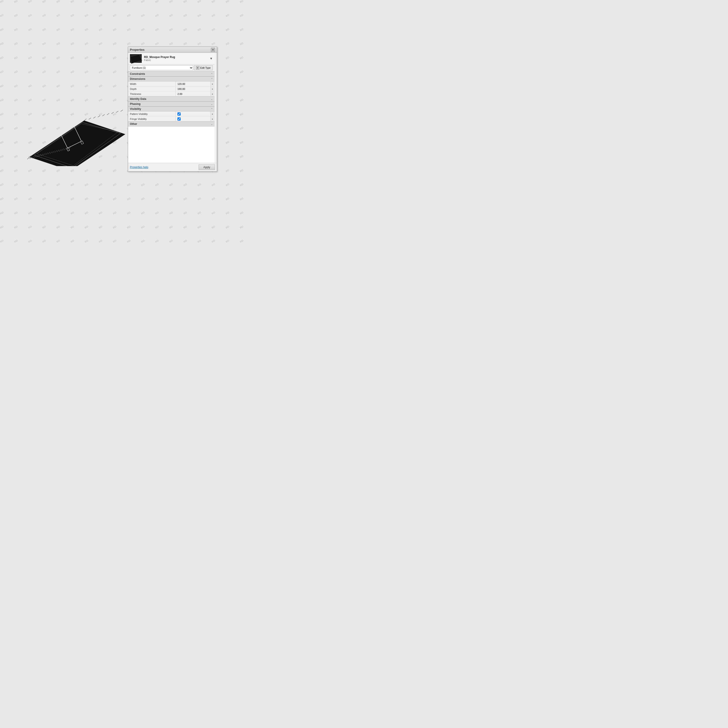 Image resolution: width=728 pixels, height=728 pixels. Describe the element at coordinates (212, 74) in the screenshot. I see `constraints-collapse-icon: ⌃` at that location.